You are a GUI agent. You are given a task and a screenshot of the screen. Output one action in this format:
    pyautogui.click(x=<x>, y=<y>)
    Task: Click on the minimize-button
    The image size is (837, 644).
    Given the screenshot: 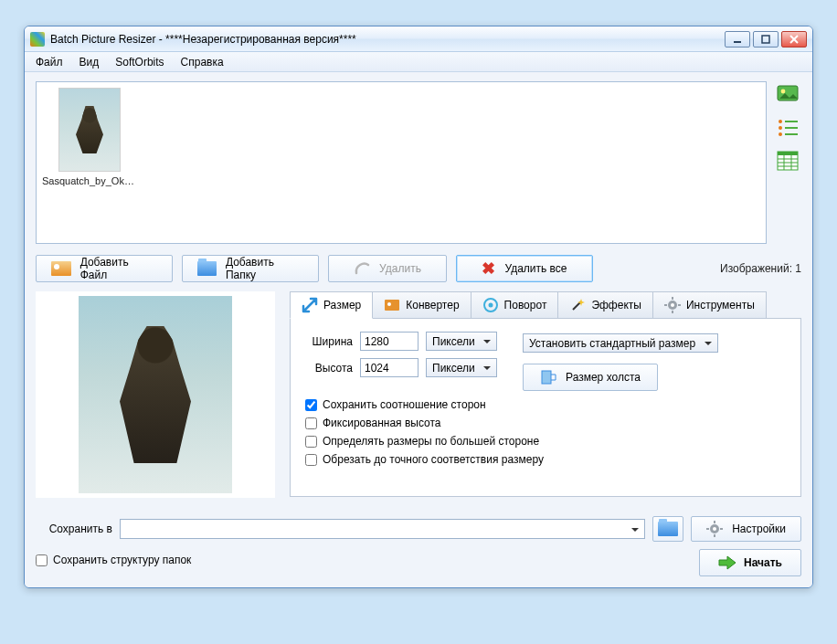 What is the action you would take?
    pyautogui.click(x=737, y=39)
    